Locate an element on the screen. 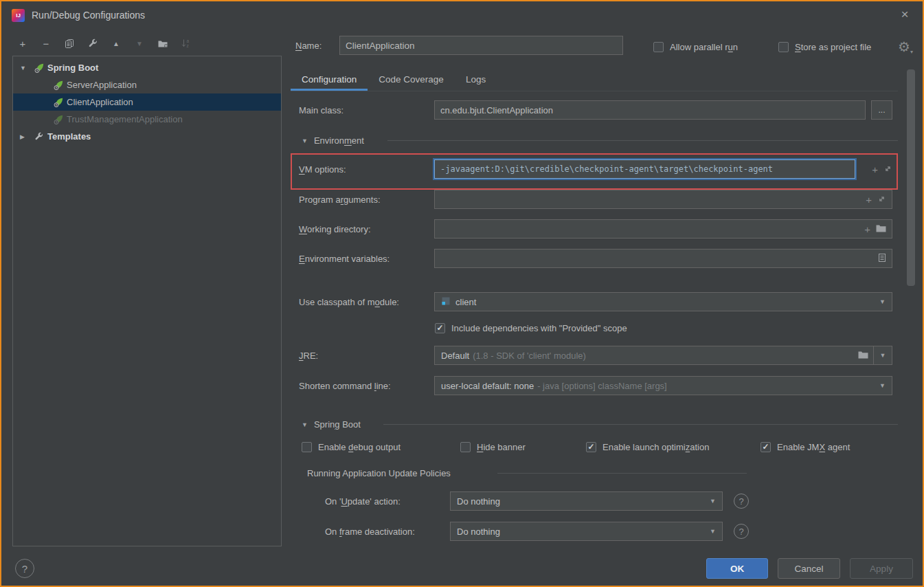  vm-options-row: VM options: -javaagent:D:\git\credible\c… is located at coordinates (596, 169).